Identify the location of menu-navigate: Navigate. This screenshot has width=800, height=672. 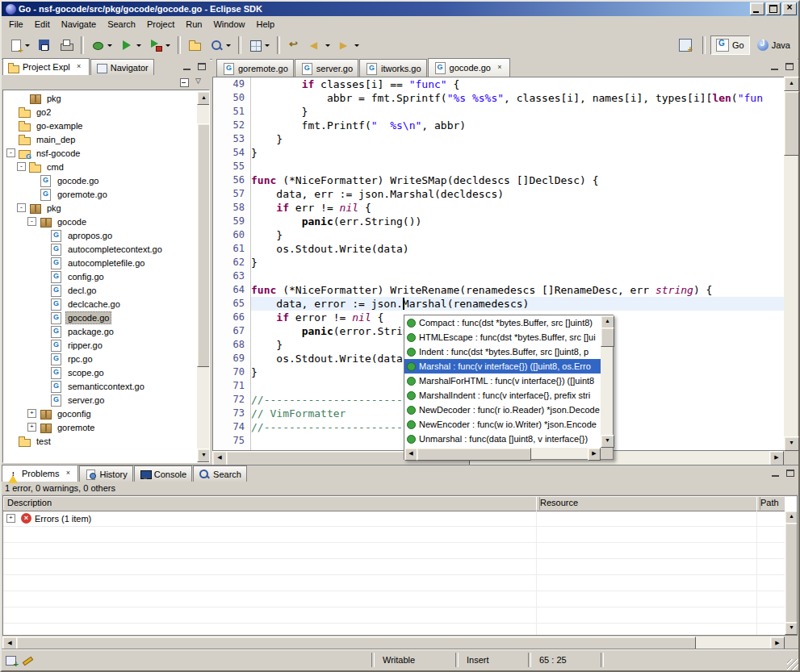
(79, 24).